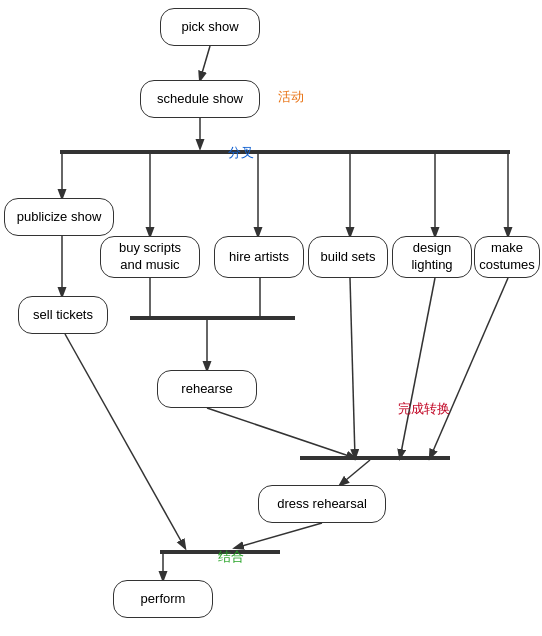  What do you see at coordinates (231, 557) in the screenshot?
I see `jie-he-label: 结合` at bounding box center [231, 557].